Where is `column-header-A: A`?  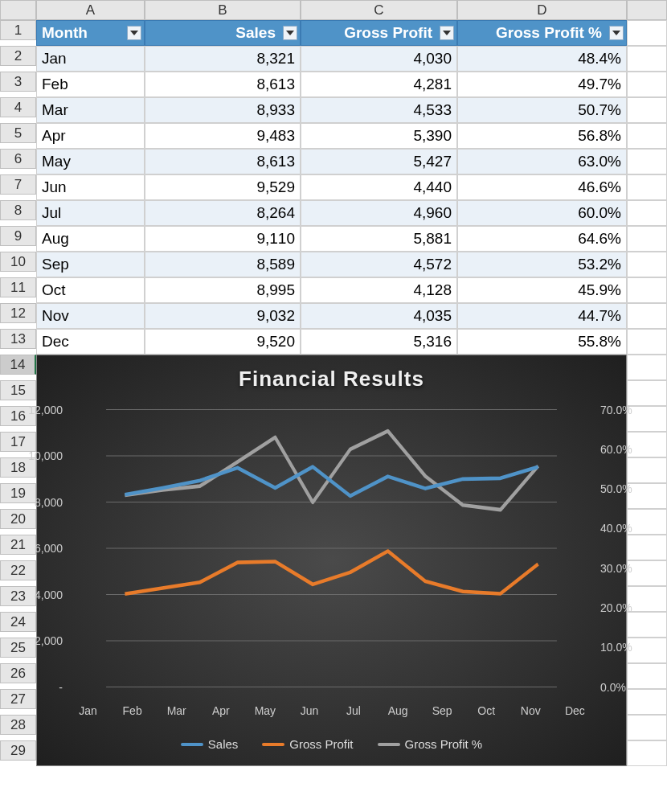 column-header-A: A is located at coordinates (90, 10).